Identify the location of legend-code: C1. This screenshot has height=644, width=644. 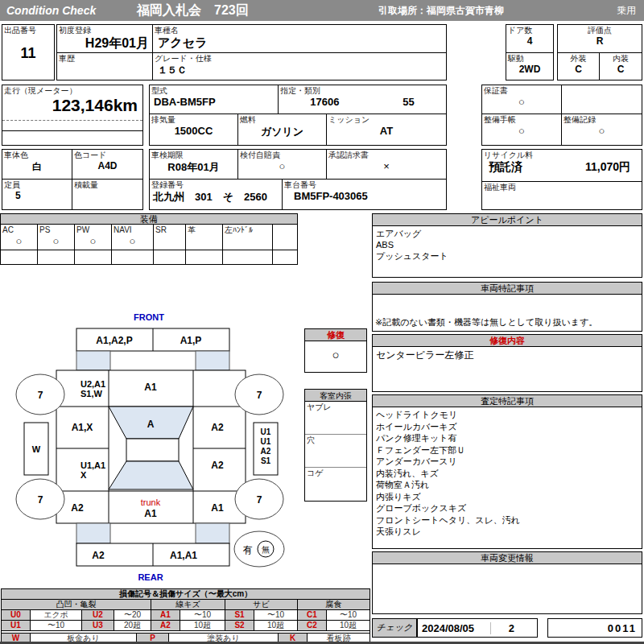
(312, 615).